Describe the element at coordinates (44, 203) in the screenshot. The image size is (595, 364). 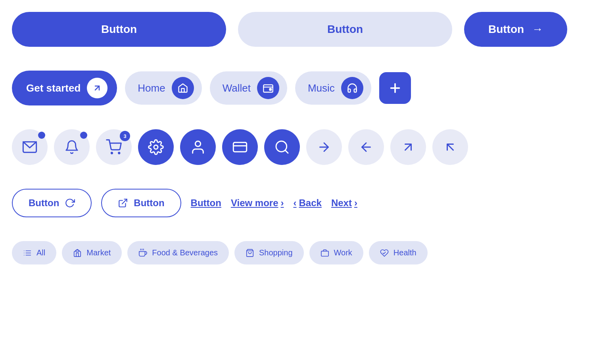
I see `outline-btn1-label: Button` at that location.